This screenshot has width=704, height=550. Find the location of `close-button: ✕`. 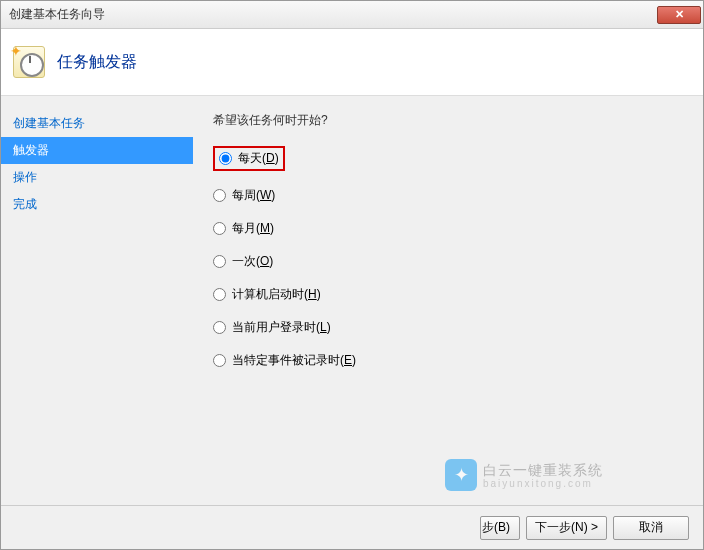

close-button: ✕ is located at coordinates (679, 15).